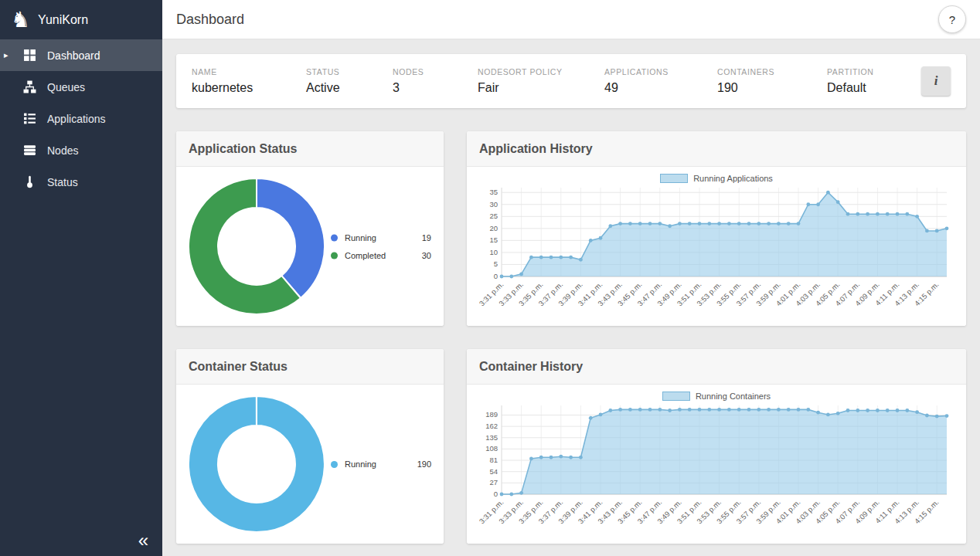  What do you see at coordinates (381, 256) in the screenshot?
I see `legend-item-completed: Completed 30` at bounding box center [381, 256].